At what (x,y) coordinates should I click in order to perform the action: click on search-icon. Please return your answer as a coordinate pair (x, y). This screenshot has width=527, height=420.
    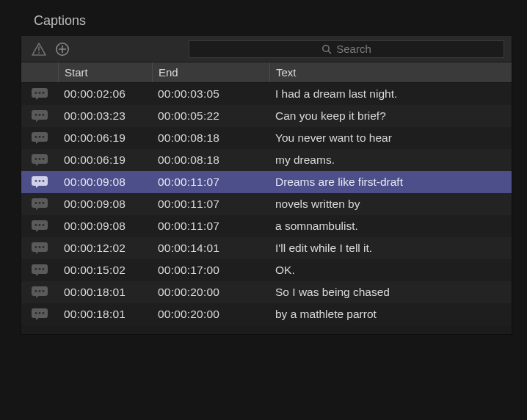
    Looking at the image, I should click on (327, 49).